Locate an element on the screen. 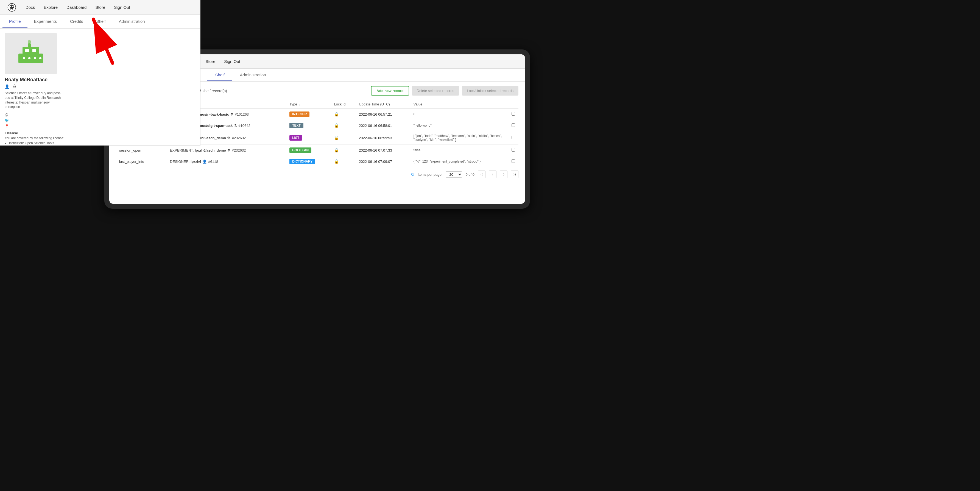  col-lockid: Lock Id is located at coordinates (343, 104).